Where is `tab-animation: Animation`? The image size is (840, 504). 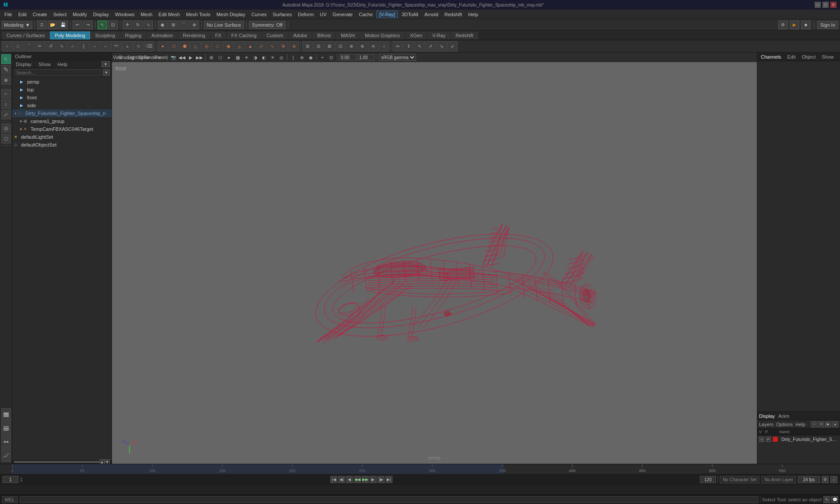 tab-animation: Animation is located at coordinates (162, 35).